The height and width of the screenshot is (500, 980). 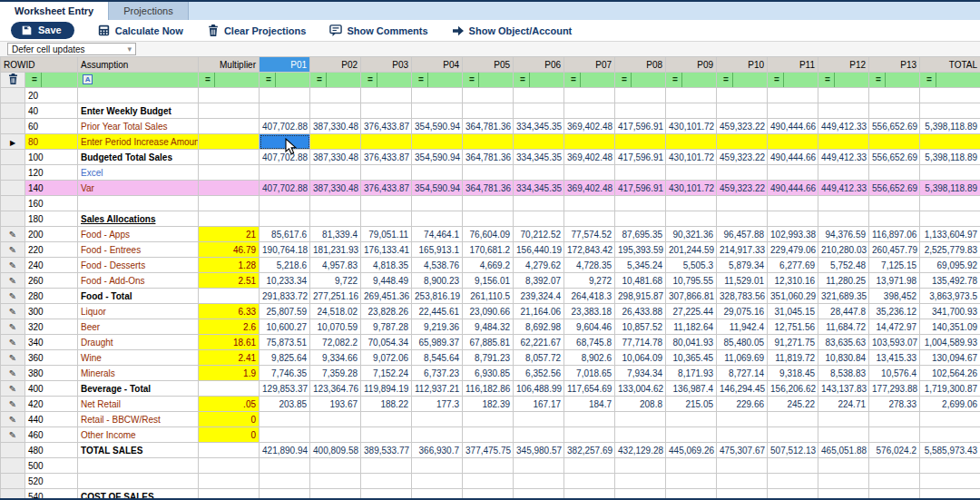 I want to click on assumption-cell: Food - Entrees, so click(x=138, y=250).